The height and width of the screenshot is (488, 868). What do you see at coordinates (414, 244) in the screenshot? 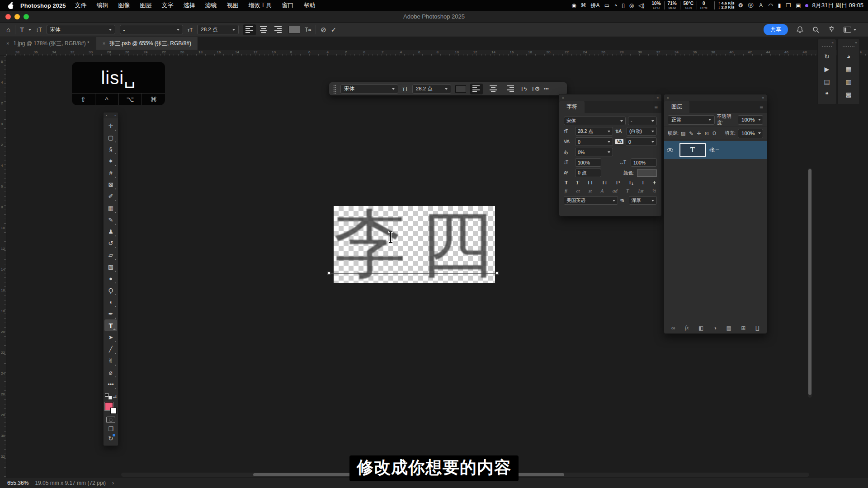
I see `canvas-text: 李四` at bounding box center [414, 244].